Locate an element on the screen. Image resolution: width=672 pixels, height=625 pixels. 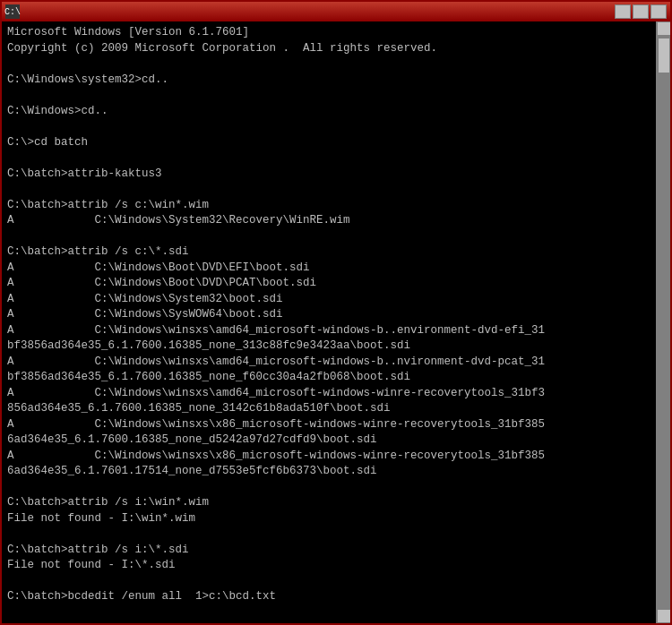
scrollbar: ▲ ▼ is located at coordinates (663, 322).